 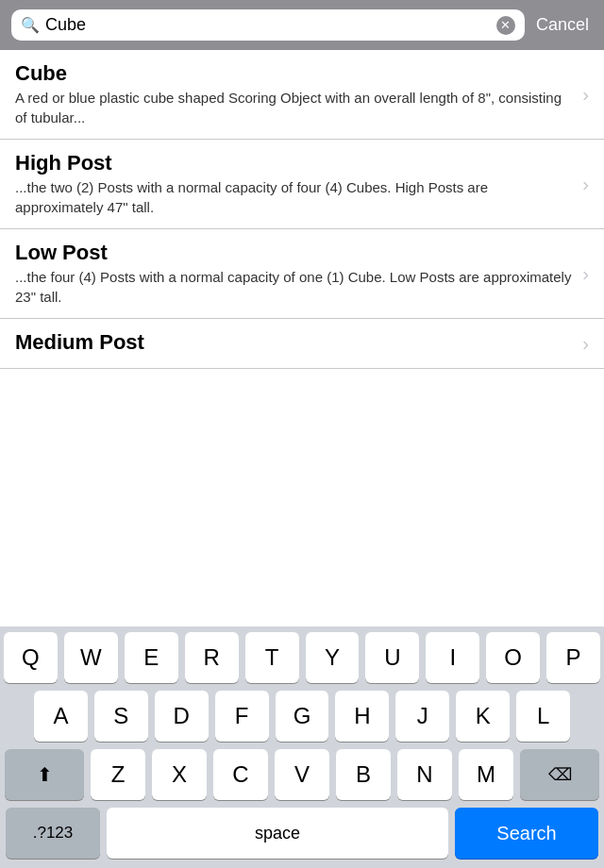 What do you see at coordinates (211, 658) in the screenshot?
I see `key-r: R` at bounding box center [211, 658].